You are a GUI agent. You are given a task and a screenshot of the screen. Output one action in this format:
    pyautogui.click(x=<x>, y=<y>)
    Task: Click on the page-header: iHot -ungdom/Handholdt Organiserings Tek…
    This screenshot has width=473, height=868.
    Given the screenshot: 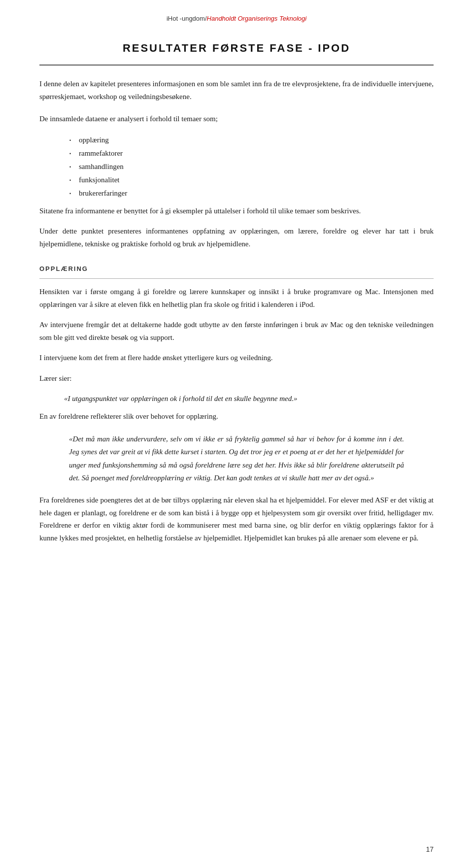 What is the action you would take?
    pyautogui.click(x=236, y=19)
    